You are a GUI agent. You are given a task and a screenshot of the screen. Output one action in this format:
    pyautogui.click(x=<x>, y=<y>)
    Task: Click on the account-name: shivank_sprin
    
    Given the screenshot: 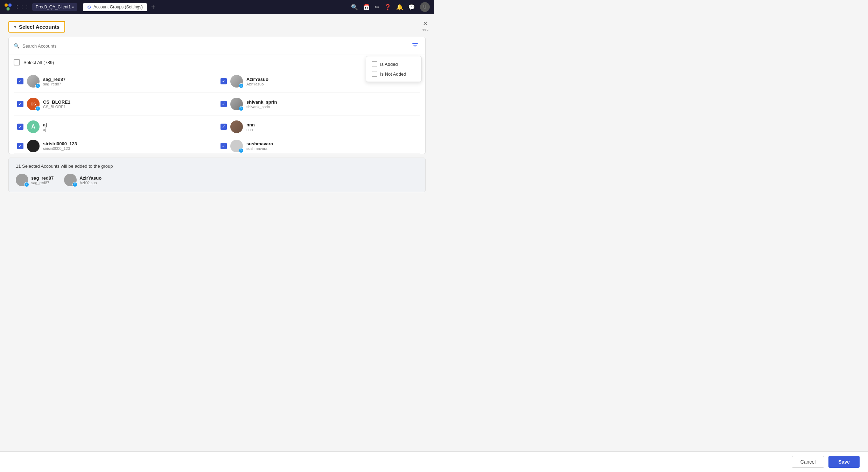 What is the action you would take?
    pyautogui.click(x=262, y=102)
    